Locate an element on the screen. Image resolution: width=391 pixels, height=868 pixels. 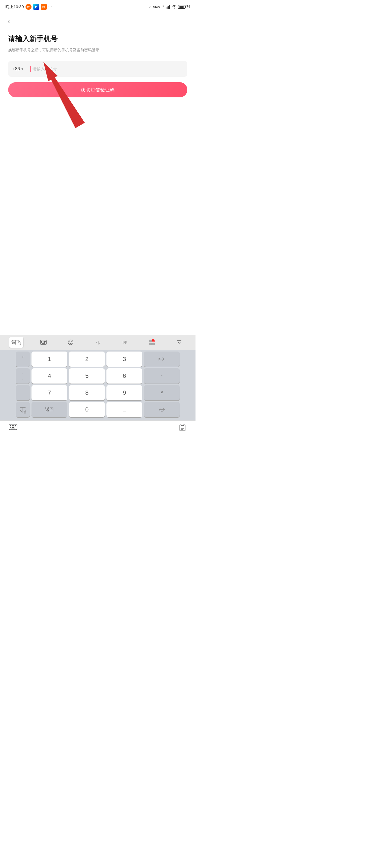
nav-bar: ‹ is located at coordinates (98, 21).